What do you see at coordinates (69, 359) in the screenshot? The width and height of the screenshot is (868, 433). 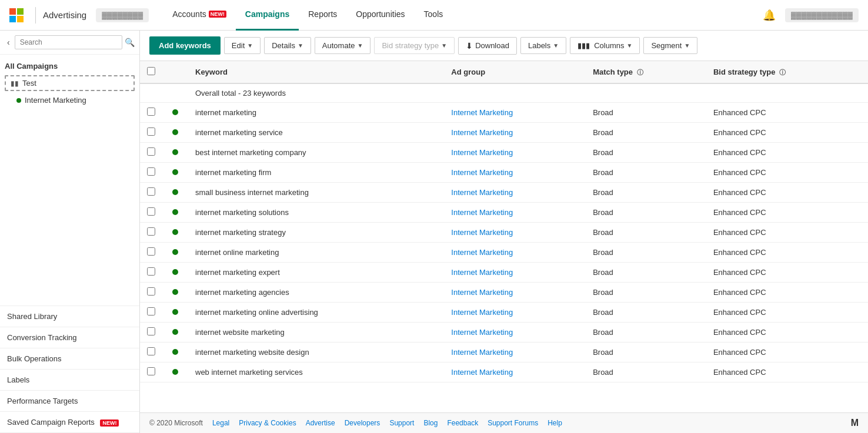 I see `sidebar-item-bulk-operations: Bulk Operations` at bounding box center [69, 359].